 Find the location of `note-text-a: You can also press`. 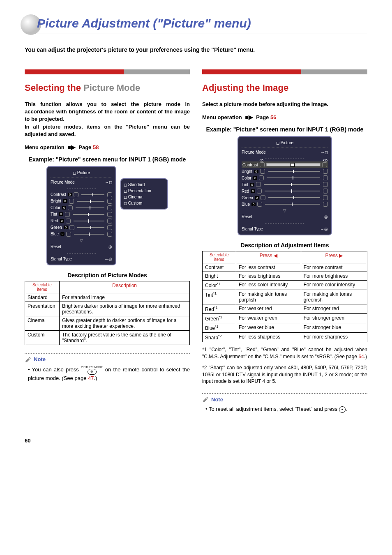

note-text-a: You can also press is located at coordinates (57, 370).